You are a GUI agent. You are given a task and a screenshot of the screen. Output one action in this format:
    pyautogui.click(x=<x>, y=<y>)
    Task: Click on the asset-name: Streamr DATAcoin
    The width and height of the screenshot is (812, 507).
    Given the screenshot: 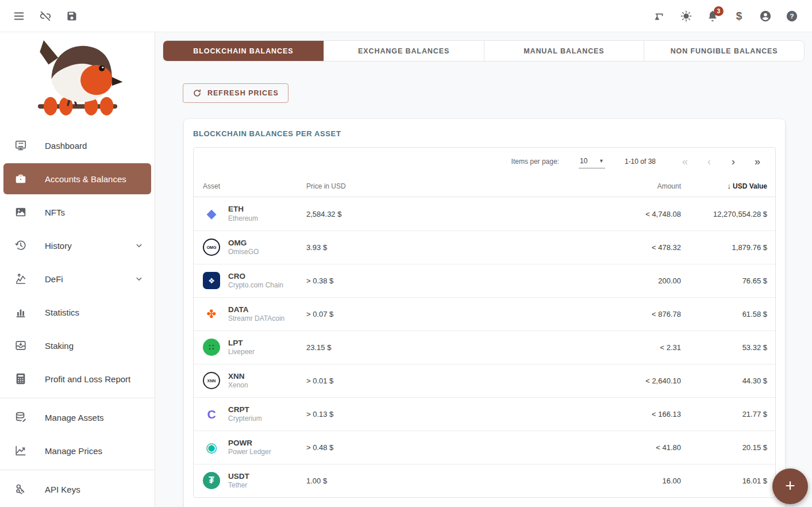 What is the action you would take?
    pyautogui.click(x=256, y=319)
    